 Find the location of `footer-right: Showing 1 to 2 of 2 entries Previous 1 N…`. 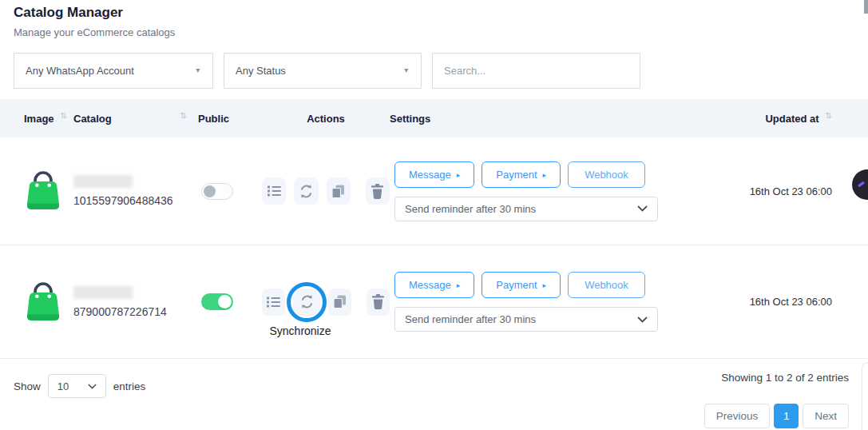

footer-right: Showing 1 to 2 of 2 entries Previous 1 N… is located at coordinates (776, 399).